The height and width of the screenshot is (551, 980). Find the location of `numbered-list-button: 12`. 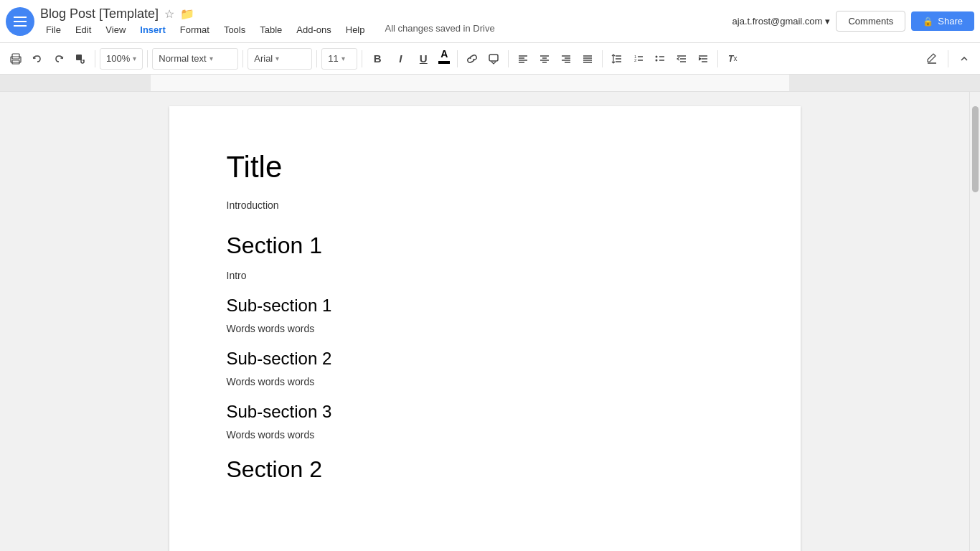

numbered-list-button: 12 is located at coordinates (639, 59).